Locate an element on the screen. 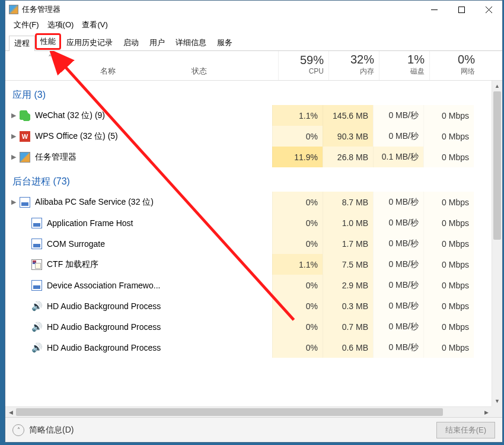 The image size is (504, 445). col-memory: 32% 内存 is located at coordinates (353, 65).